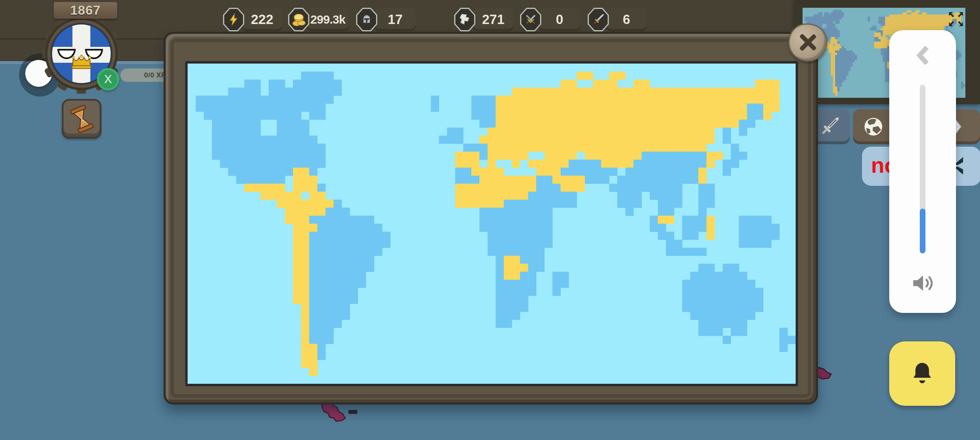 This screenshot has height=440, width=980. What do you see at coordinates (531, 20) in the screenshot?
I see `resource-battles` at bounding box center [531, 20].